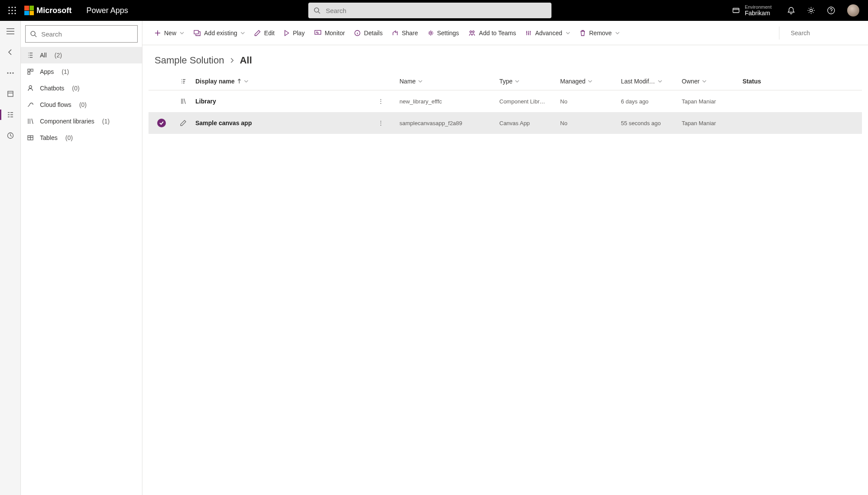  I want to click on sidebar-item-apps: Apps (1), so click(82, 72).